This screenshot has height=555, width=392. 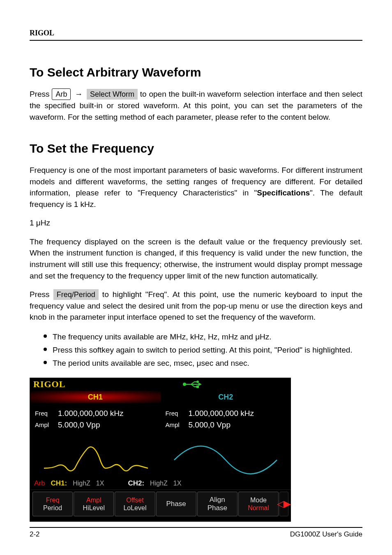 What do you see at coordinates (176, 504) in the screenshot?
I see `softkey-phase: Phase` at bounding box center [176, 504].